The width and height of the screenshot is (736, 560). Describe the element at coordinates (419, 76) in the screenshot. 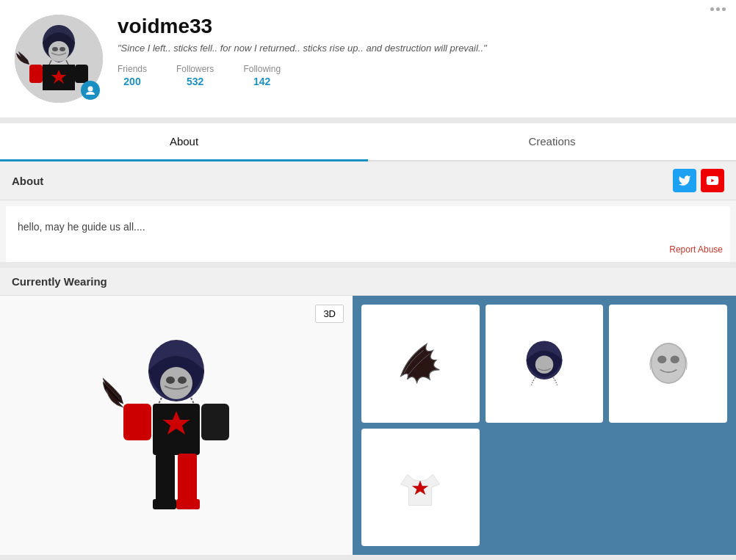

I see `profile-stats: Friends 200 Followers 532 Following 142` at that location.